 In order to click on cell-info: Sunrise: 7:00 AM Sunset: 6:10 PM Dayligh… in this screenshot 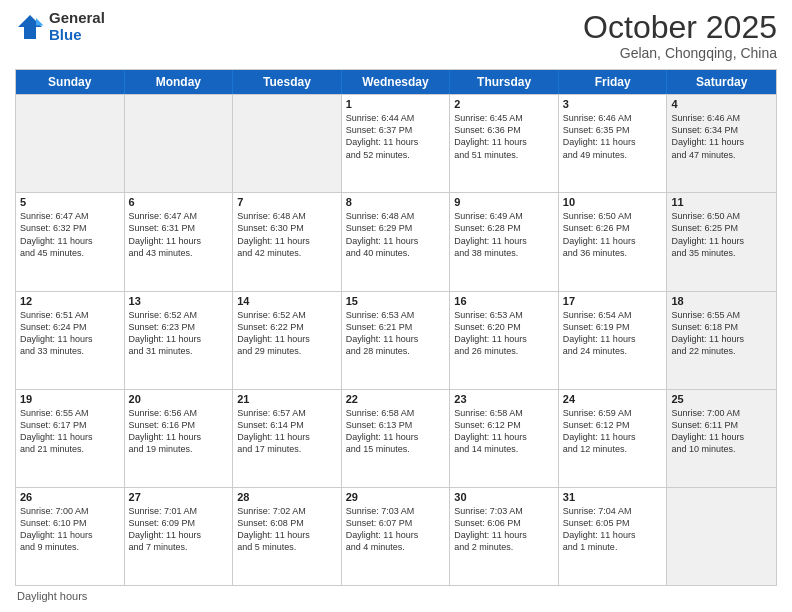, I will do `click(70, 530)`.